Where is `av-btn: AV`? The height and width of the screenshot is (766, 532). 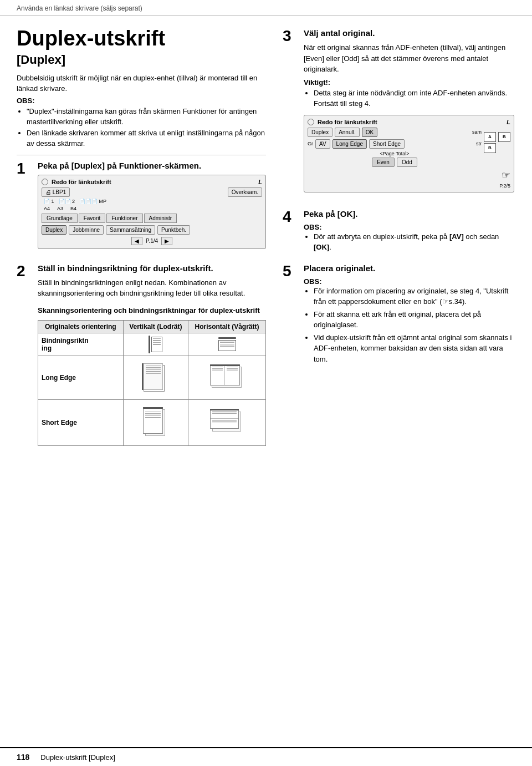
av-btn: AV is located at coordinates (323, 144).